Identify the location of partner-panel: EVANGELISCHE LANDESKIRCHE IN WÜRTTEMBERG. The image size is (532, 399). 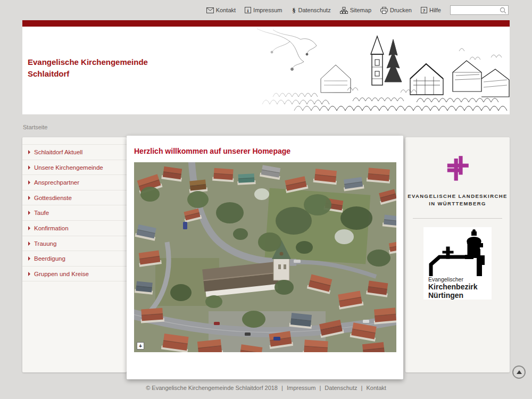
(458, 255).